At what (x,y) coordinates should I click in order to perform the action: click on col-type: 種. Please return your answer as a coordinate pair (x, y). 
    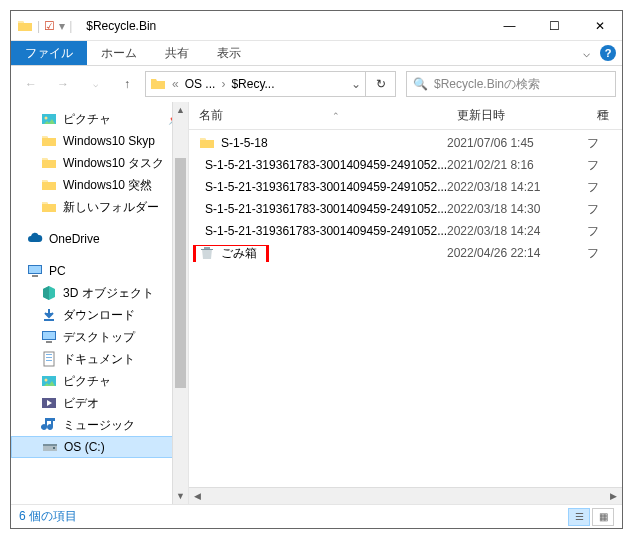
    Looking at the image, I should click on (603, 116).